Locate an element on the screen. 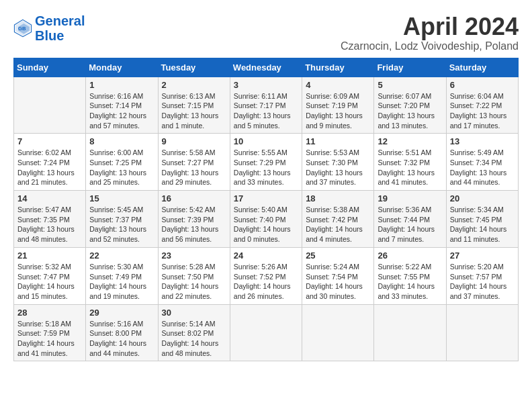  day-info: Sunrise: 5:14 AMSunset: 8:02 PMDaylight:… is located at coordinates (194, 338).